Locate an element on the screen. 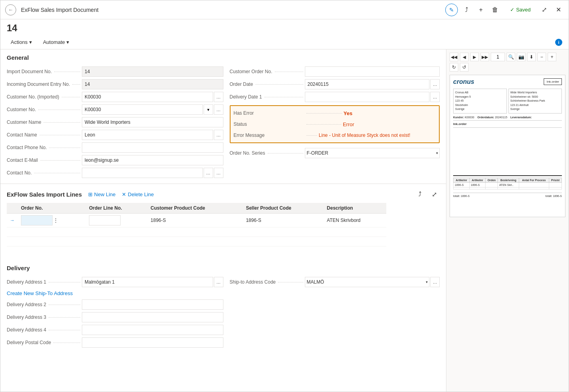 The height and width of the screenshot is (392, 569). delivery-address4-input is located at coordinates (153, 330).